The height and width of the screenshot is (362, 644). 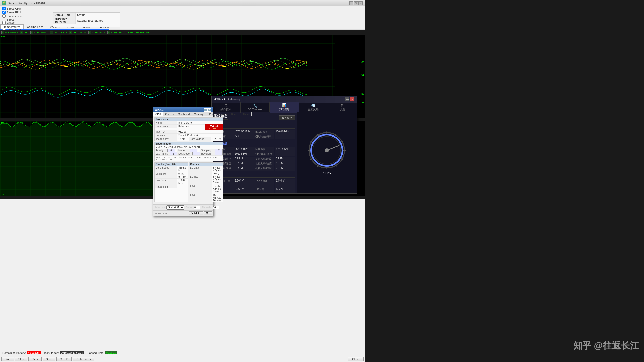 I want to click on asrock-right-panel: 100%, so click(x=327, y=153).